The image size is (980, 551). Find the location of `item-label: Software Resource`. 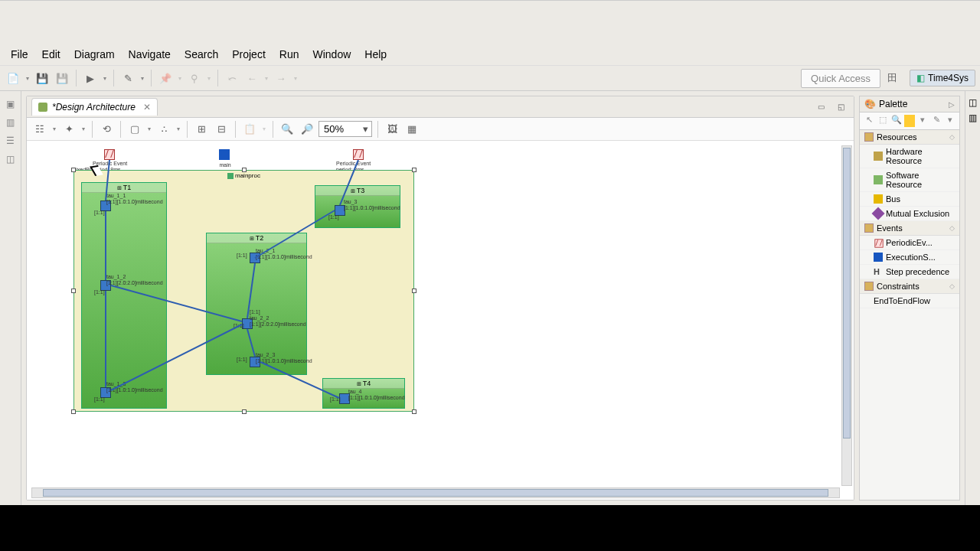

item-label: Software Resource is located at coordinates (920, 180).